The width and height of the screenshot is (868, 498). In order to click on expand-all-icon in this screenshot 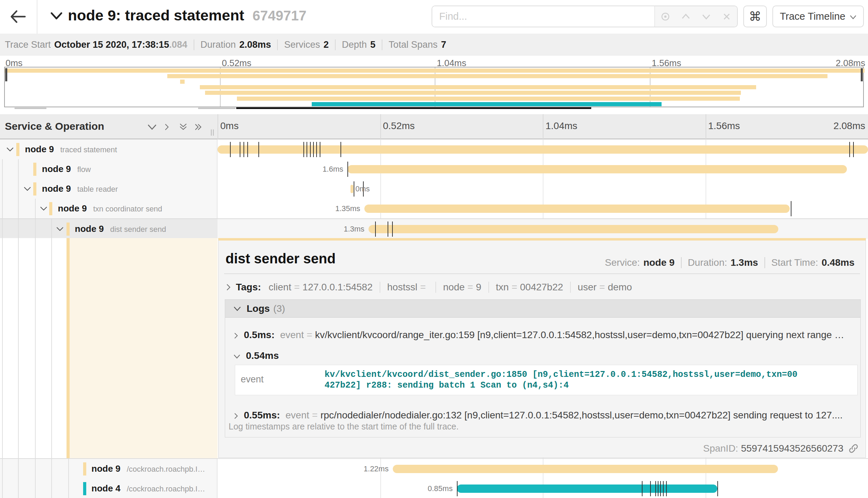, I will do `click(198, 127)`.